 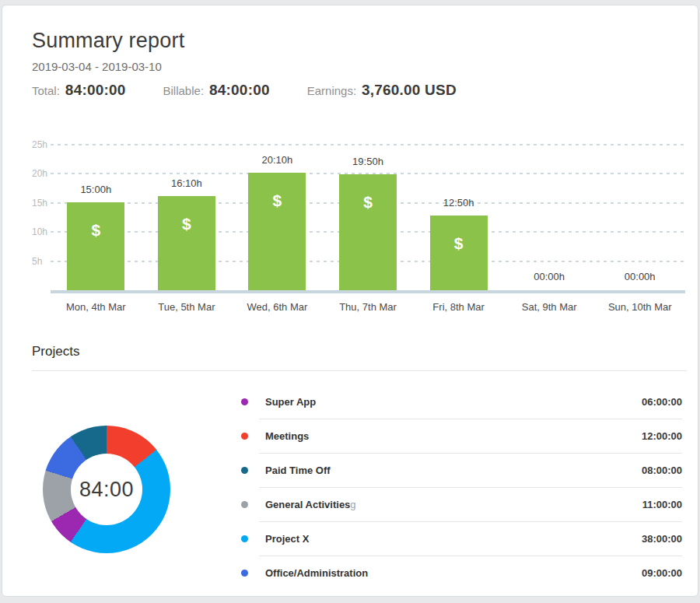 What do you see at coordinates (331, 90) in the screenshot?
I see `stat-earnings-label: Earnings:` at bounding box center [331, 90].